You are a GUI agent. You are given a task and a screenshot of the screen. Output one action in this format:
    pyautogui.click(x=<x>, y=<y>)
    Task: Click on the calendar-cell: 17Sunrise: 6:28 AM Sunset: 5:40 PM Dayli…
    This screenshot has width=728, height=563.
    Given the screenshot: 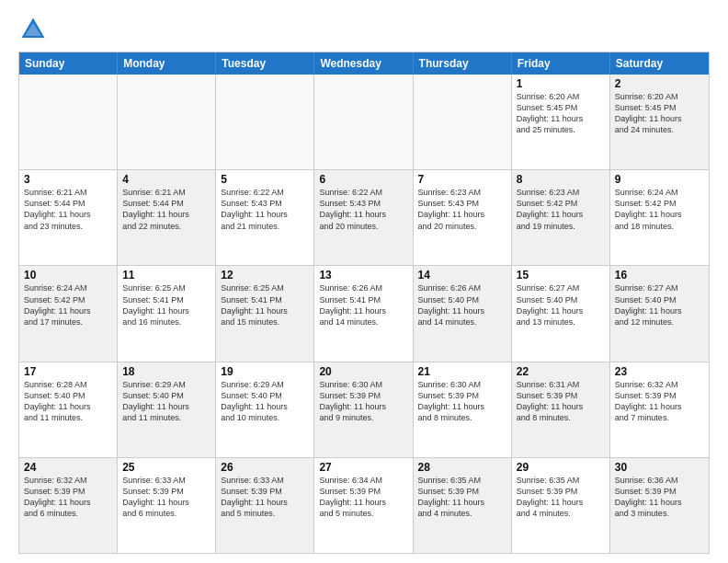 What is the action you would take?
    pyautogui.click(x=68, y=410)
    